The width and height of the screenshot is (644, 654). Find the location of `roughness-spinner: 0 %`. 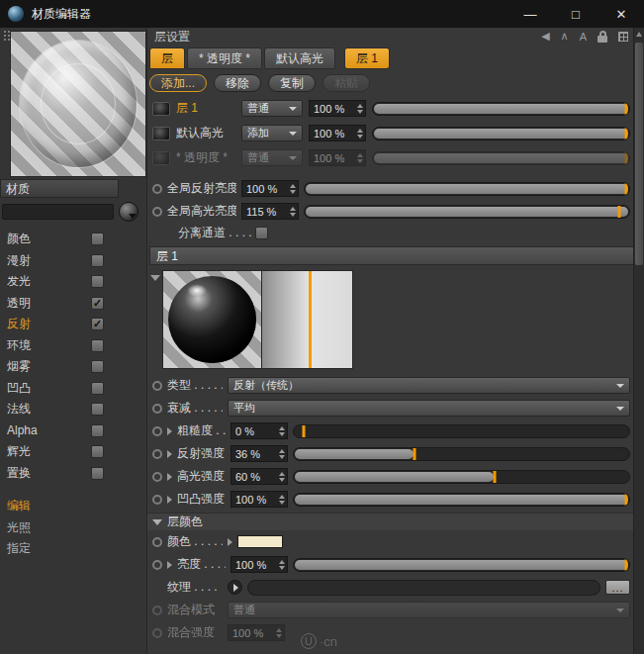

roughness-spinner: 0 % is located at coordinates (259, 431).